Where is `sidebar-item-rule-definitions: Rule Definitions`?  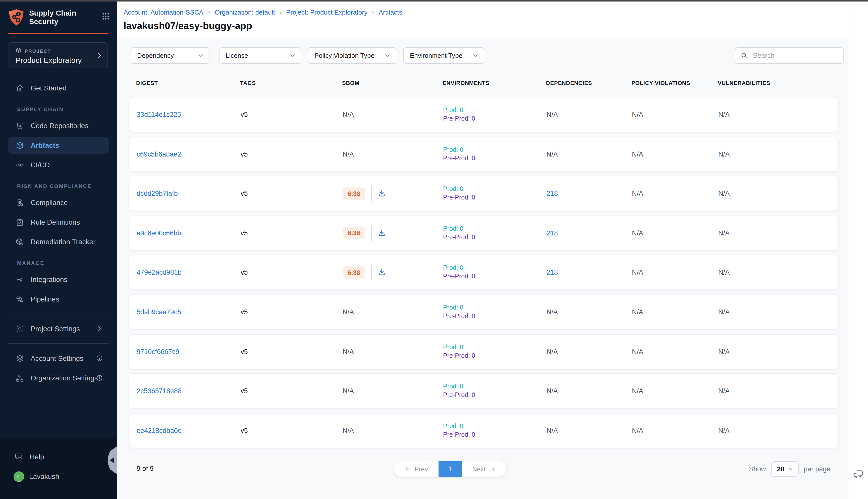 sidebar-item-rule-definitions: Rule Definitions is located at coordinates (58, 222).